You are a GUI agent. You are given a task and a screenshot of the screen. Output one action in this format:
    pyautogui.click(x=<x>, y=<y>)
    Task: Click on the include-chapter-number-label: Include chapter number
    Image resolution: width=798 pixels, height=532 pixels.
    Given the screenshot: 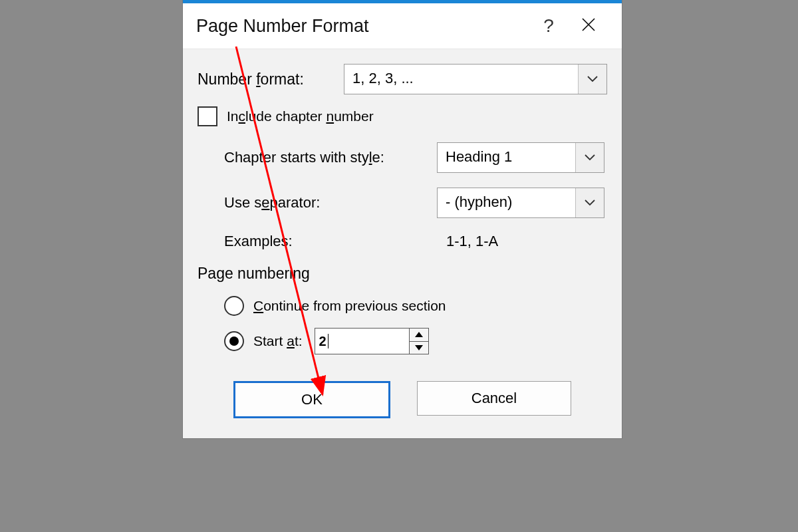 What is the action you would take?
    pyautogui.click(x=301, y=116)
    